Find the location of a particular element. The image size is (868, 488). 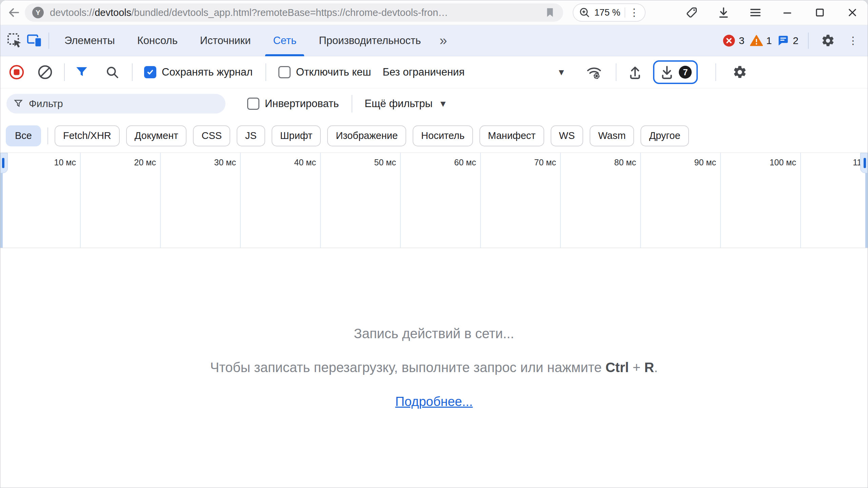

network-settings-button is located at coordinates (740, 72).